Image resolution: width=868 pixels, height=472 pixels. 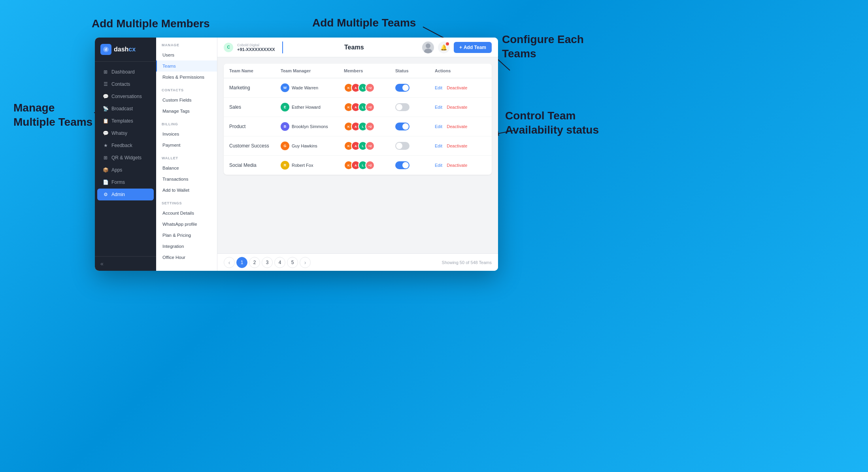 I want to click on sidebar-item-broadcast: 📡 Broadcast, so click(x=126, y=109).